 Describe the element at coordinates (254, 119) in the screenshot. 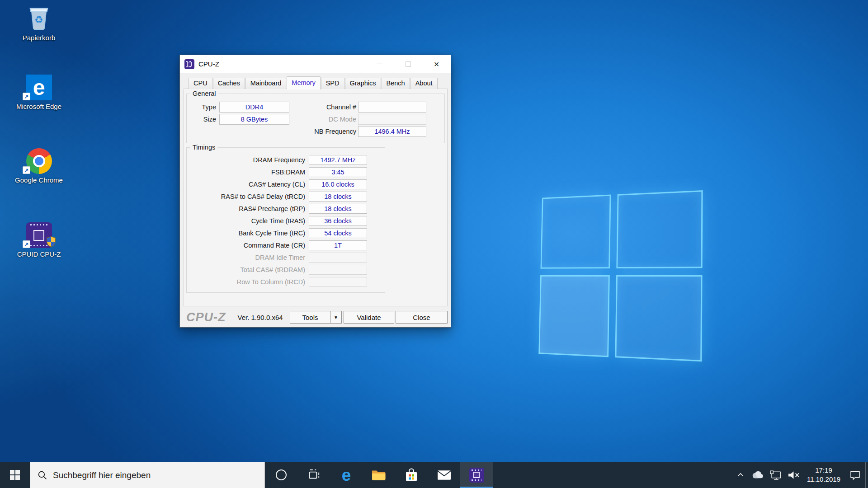

I see `size-value-field: 8 GBytes` at that location.